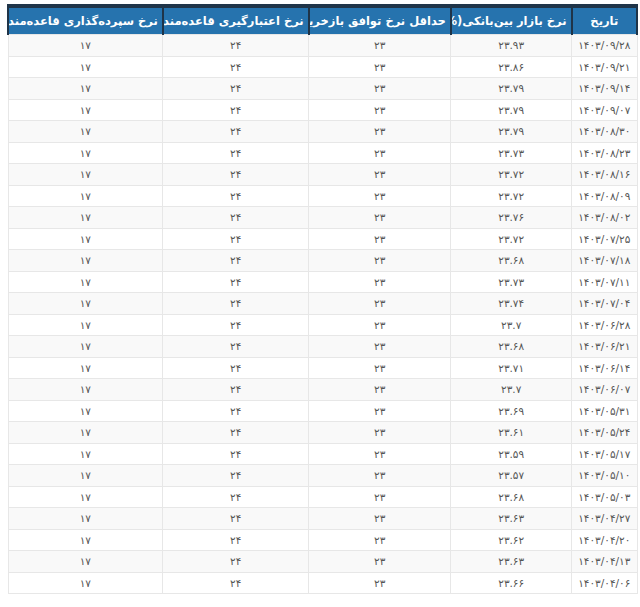 This screenshot has width=640, height=607. What do you see at coordinates (322, 325) in the screenshot?
I see `table-row: ۱۴۰۳/۰۶/۲۸۲۳.۷۲۳۲۴۱۷` at bounding box center [322, 325].